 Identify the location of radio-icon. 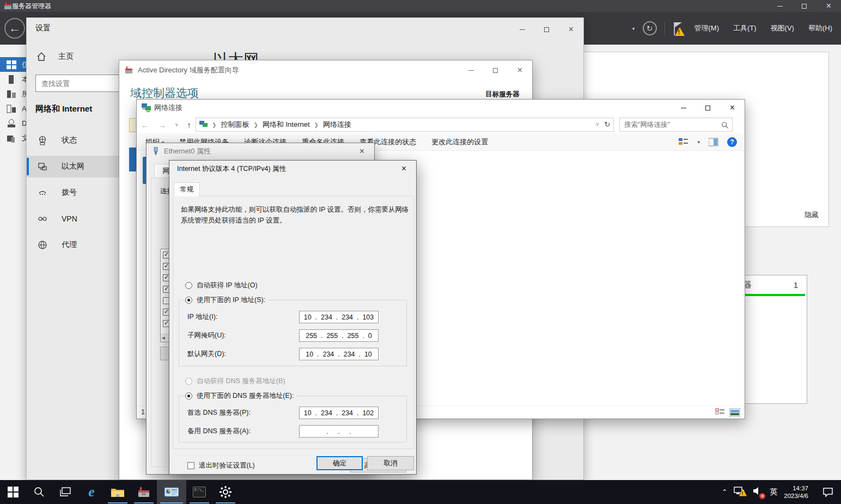
(188, 285).